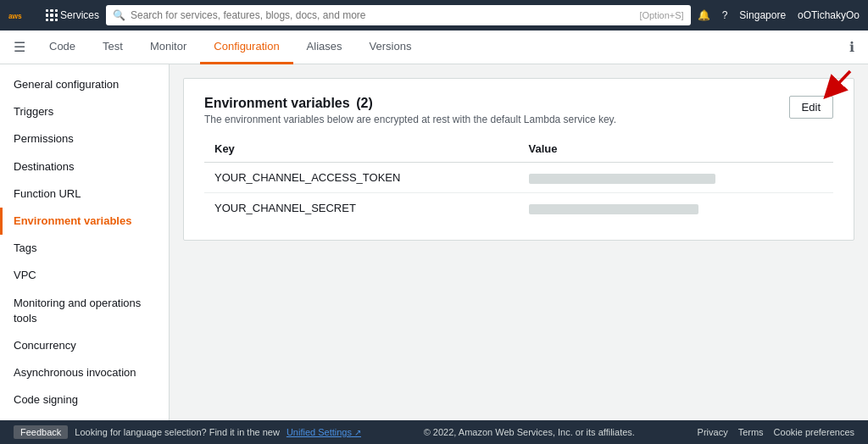  Describe the element at coordinates (119, 15) in the screenshot. I see `search-icon: 🔍` at that location.